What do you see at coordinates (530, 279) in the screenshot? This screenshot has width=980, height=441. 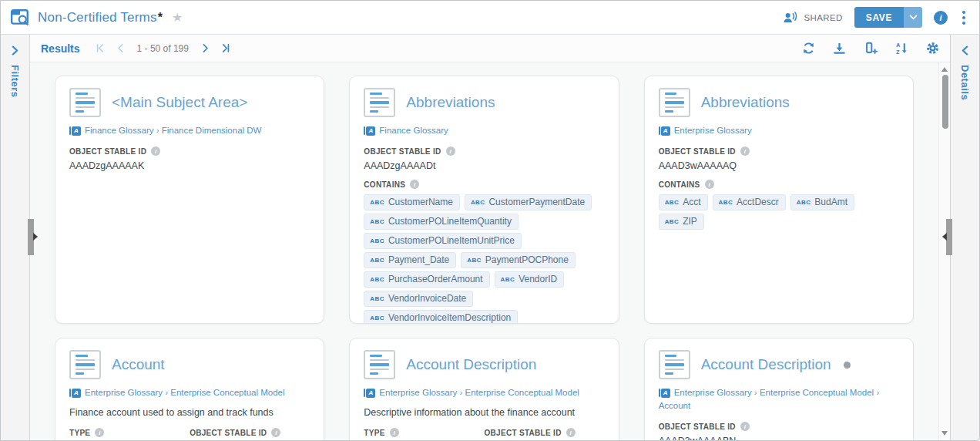 I see `contains-tag: ABCVendorID` at bounding box center [530, 279].